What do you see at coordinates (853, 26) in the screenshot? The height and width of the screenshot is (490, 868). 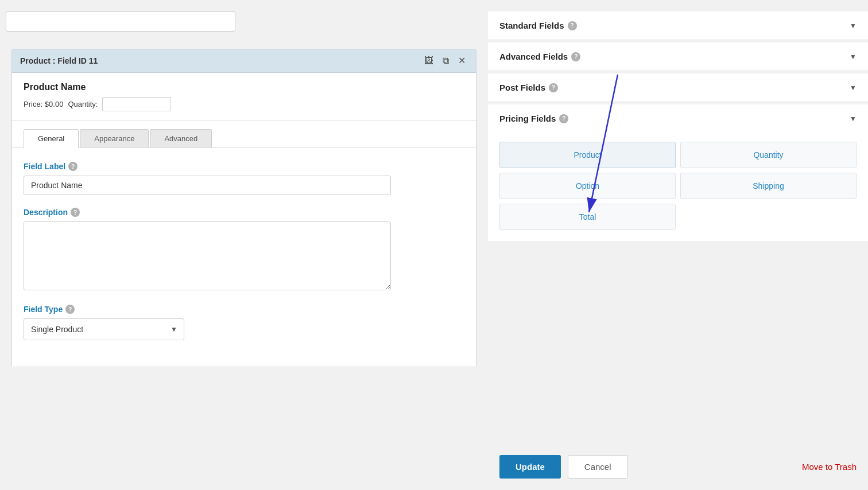 I see `standard-fields-chevron-icon: ▼` at bounding box center [853, 26].